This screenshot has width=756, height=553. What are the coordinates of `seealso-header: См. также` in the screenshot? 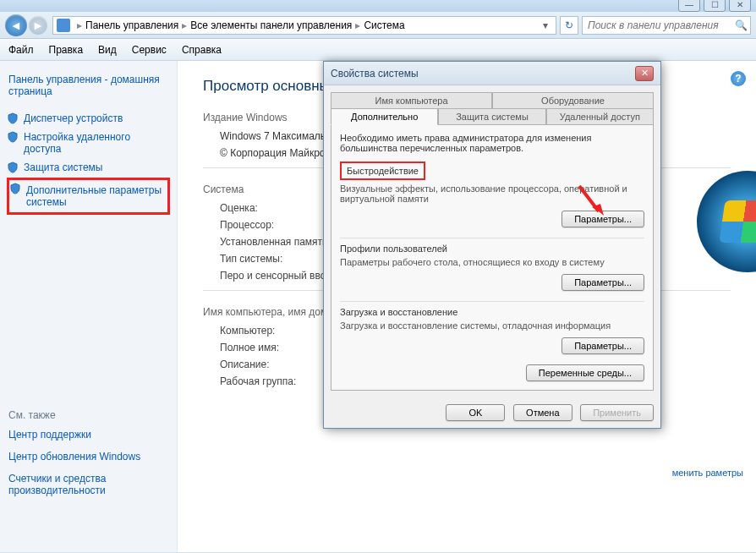 It's located at (88, 415).